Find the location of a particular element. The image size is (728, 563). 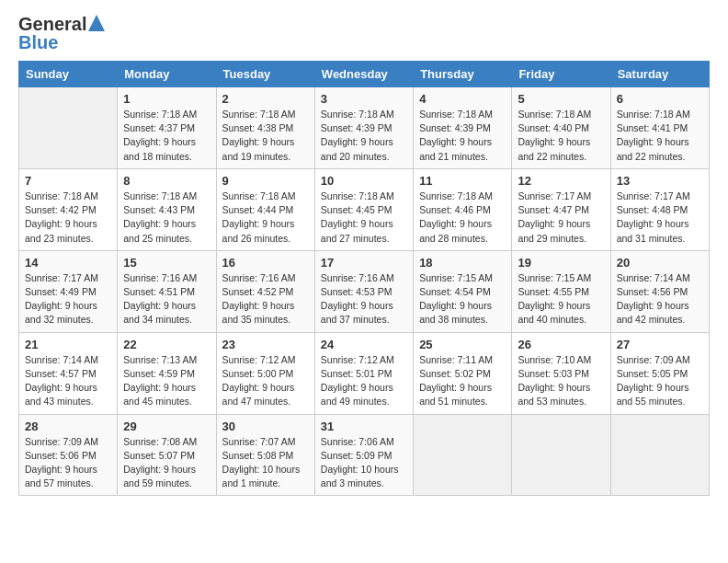

day-cell: 2Sunrise: 7:18 AMSunset: 4:38 PMDaylight… is located at coordinates (265, 129).